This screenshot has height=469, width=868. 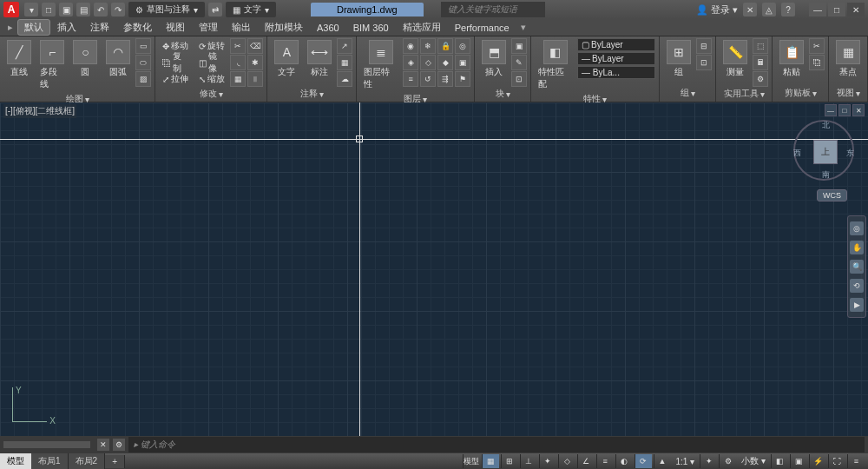 I want to click on textstyle-dropdown: ▦ 文字 ▾, so click(x=251, y=10).